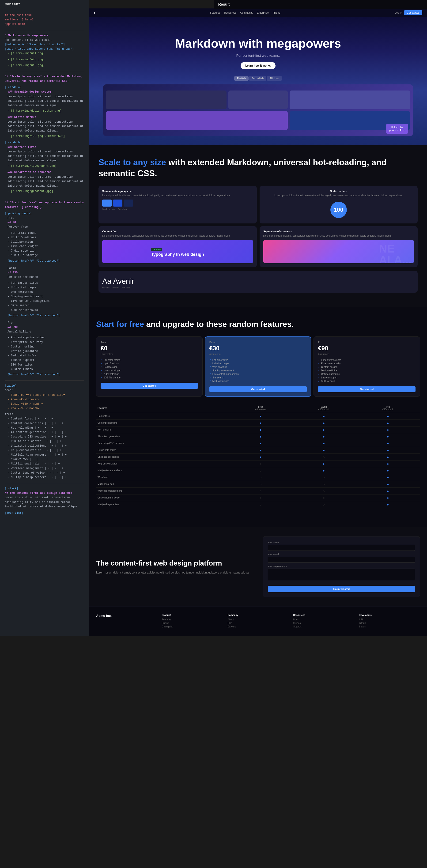  I want to click on footer-link-github: Github, so click(390, 623).